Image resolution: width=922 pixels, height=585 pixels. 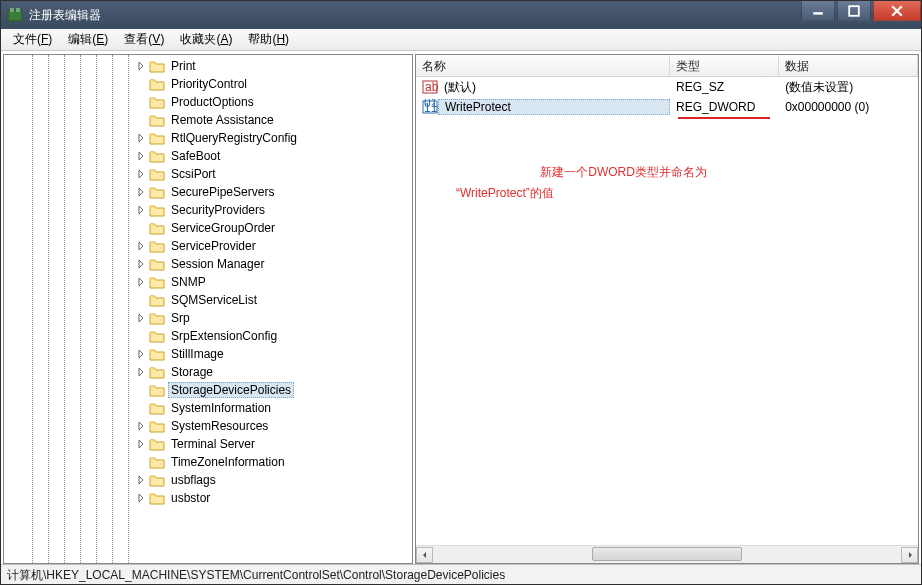 I want to click on value-row: ab(默认)REG_SZ(数值未设置), so click(x=667, y=87).